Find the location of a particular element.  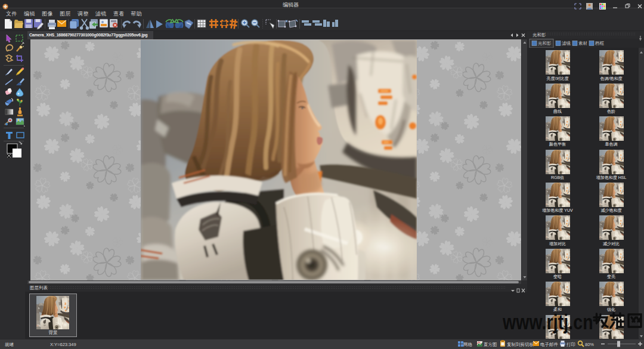

svg-text: www.rjtj.cn is located at coordinates (548, 322).